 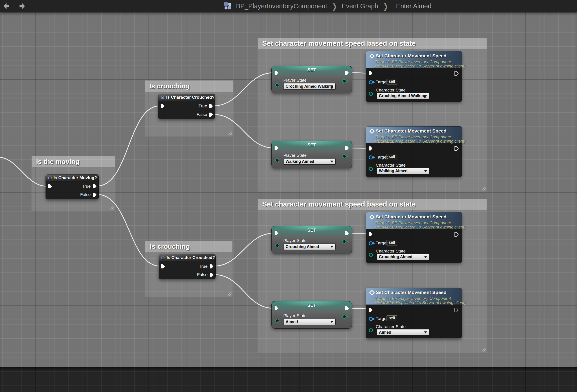 What do you see at coordinates (403, 171) in the screenshot?
I see `character-state-dropdown: Walking Aimed` at bounding box center [403, 171].